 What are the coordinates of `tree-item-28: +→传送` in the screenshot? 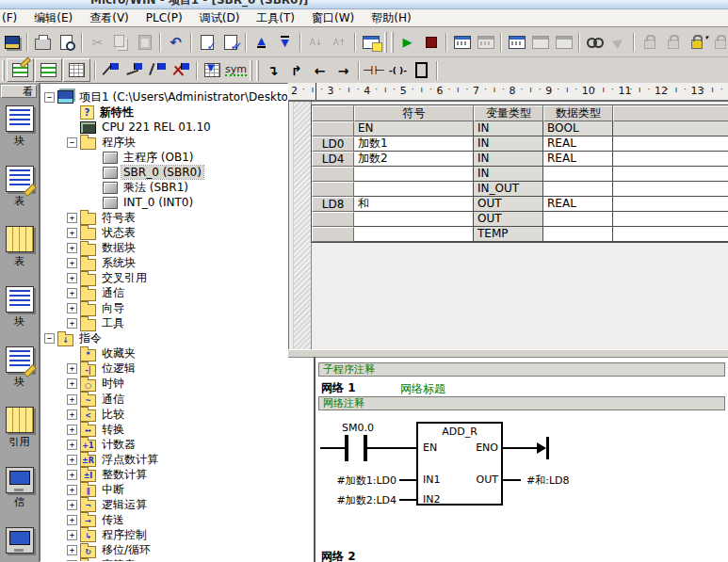 It's located at (96, 520).